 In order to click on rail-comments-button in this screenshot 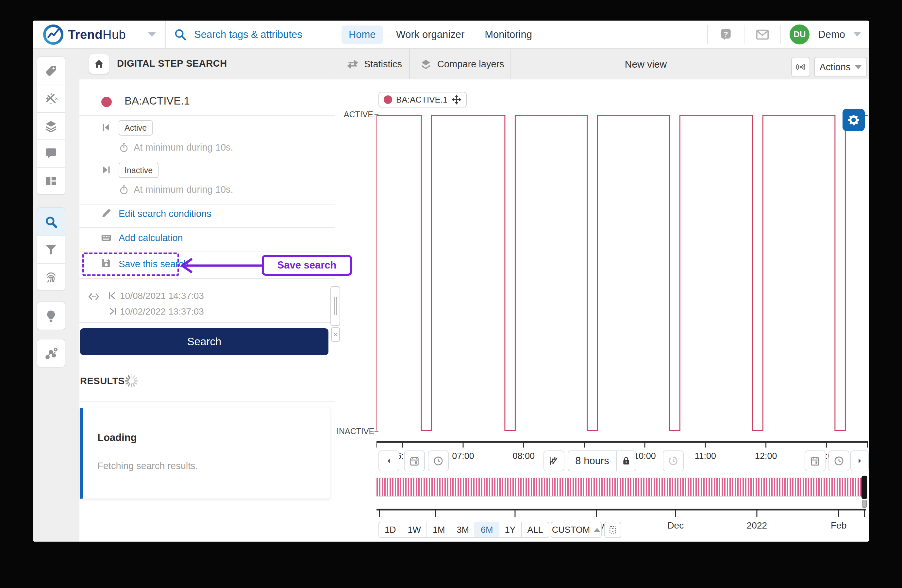, I will do `click(51, 153)`.